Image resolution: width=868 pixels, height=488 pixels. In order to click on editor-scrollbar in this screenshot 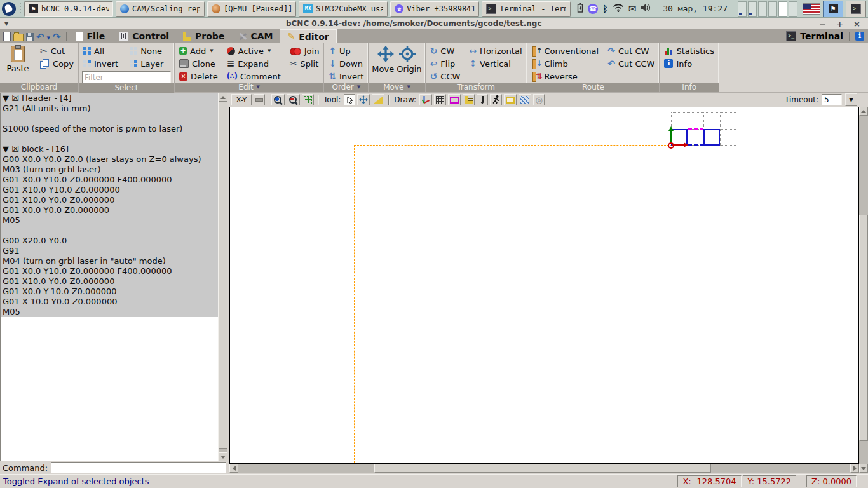, I will do `click(223, 277)`.